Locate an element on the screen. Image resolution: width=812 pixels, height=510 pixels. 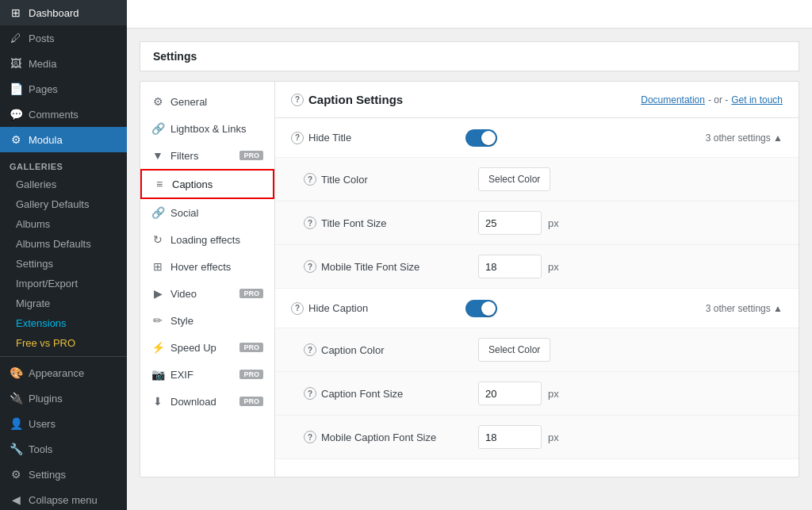
sidebar-item-label: Modula is located at coordinates (46, 140).